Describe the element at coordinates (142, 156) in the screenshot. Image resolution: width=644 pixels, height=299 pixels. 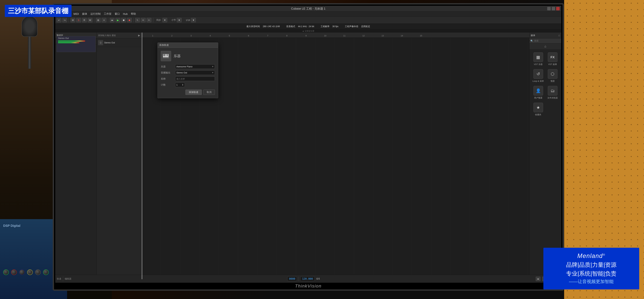
I see `playhead` at that location.